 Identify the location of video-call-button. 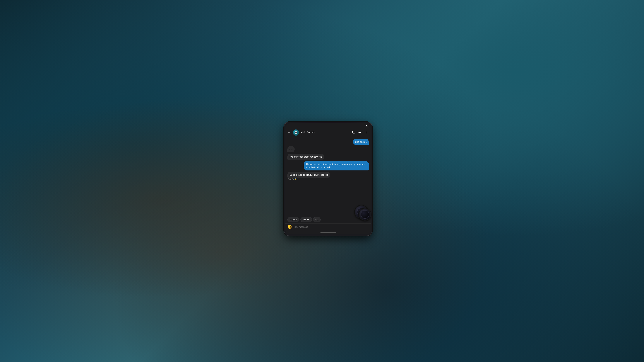
(360, 132).